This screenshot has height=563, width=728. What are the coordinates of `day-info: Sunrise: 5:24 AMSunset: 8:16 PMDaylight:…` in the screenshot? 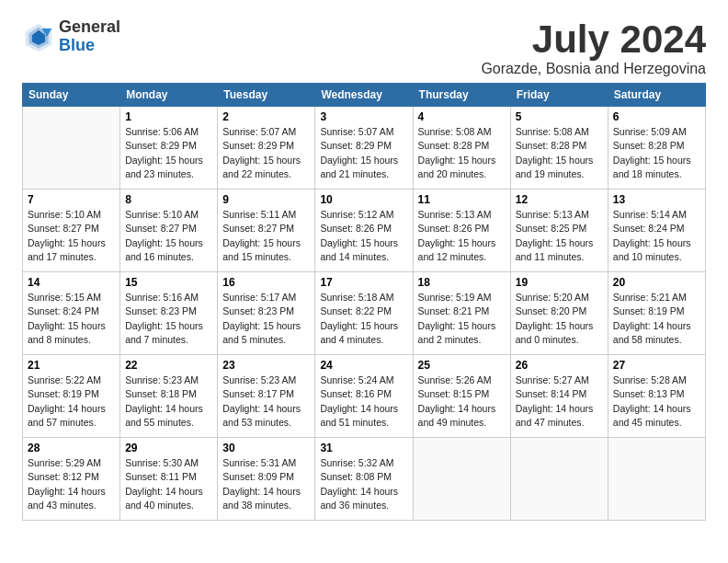 It's located at (364, 401).